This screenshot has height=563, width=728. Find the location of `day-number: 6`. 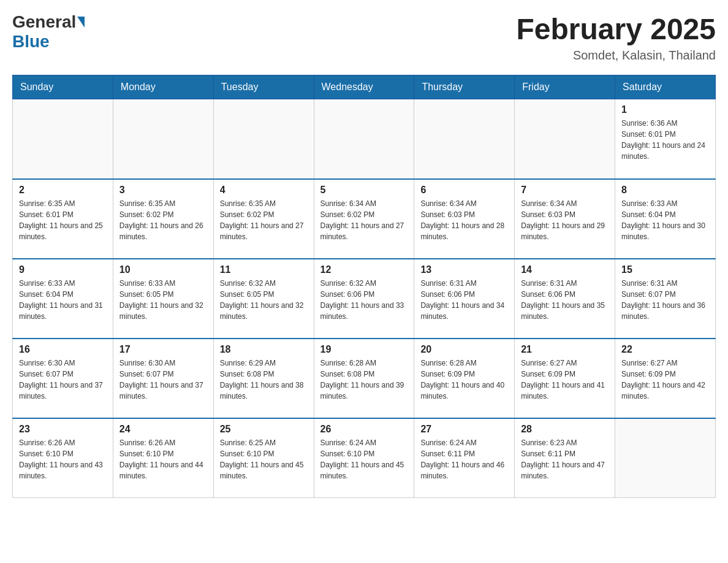

day-number: 6 is located at coordinates (464, 190).